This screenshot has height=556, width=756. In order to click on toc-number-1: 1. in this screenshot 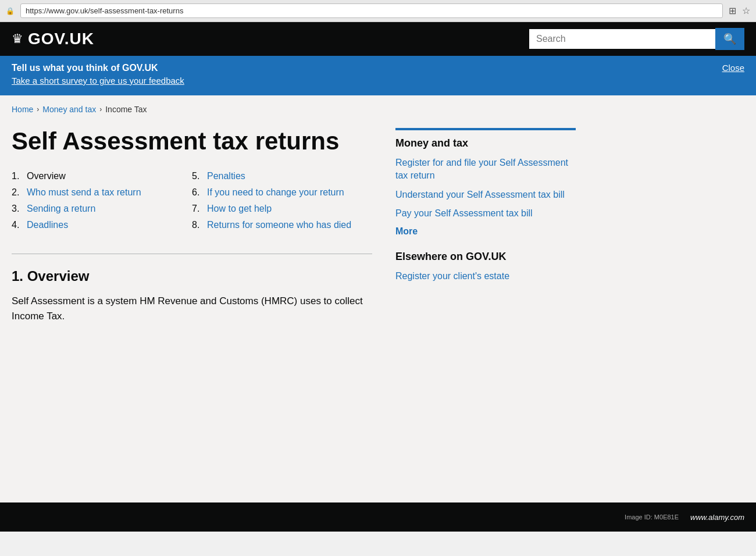, I will do `click(17, 176)`.